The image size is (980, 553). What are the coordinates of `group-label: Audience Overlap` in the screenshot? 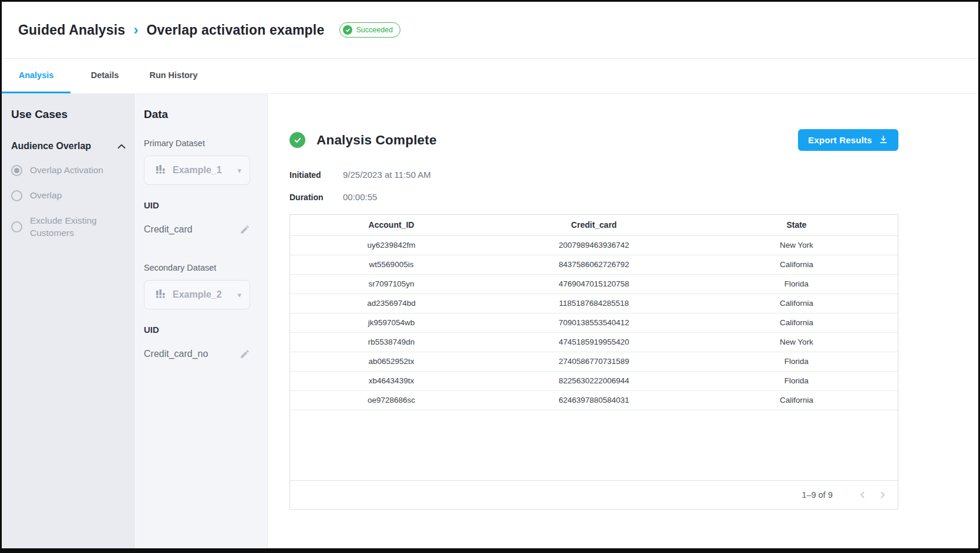 It's located at (51, 146).